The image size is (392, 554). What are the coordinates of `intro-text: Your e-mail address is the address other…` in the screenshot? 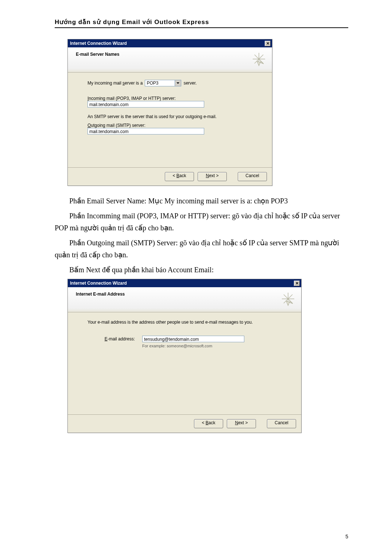 It's located at (189, 322).